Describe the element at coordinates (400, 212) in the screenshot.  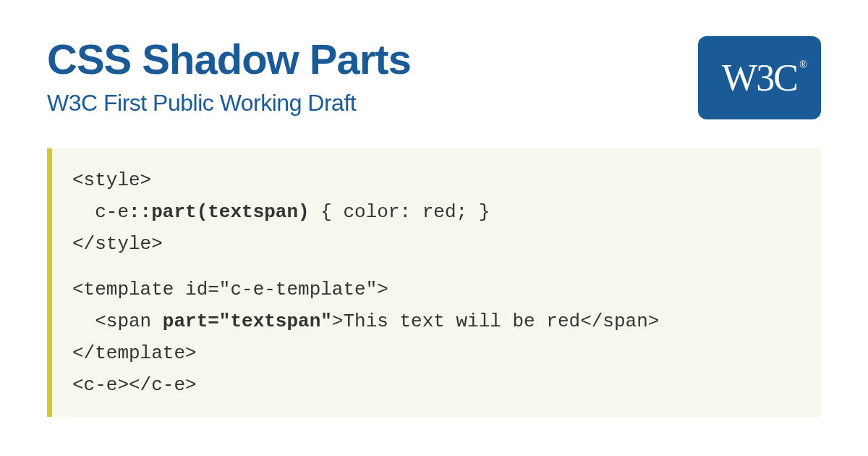
I see `code-text: { color: red; }` at that location.